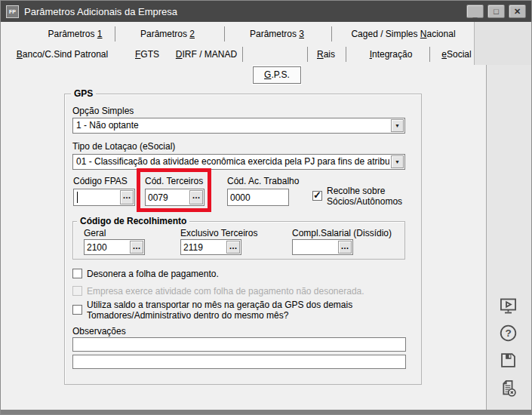 The height and width of the screenshot is (415, 532). Describe the element at coordinates (220, 305) in the screenshot. I see `utiliza-saldo-label-line1: Utiliza saldo a transportar no mês na ge…` at that location.